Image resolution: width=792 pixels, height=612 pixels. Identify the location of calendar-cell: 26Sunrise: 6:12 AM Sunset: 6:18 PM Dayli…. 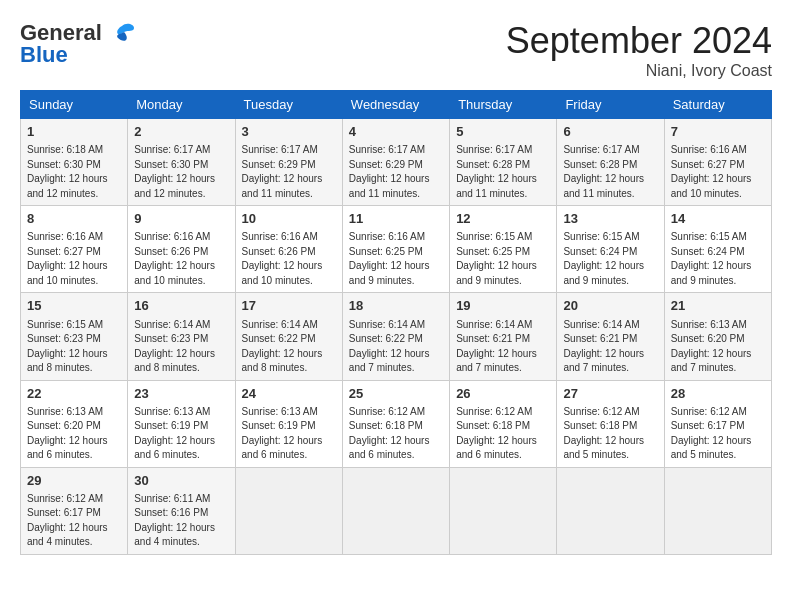
(504, 424).